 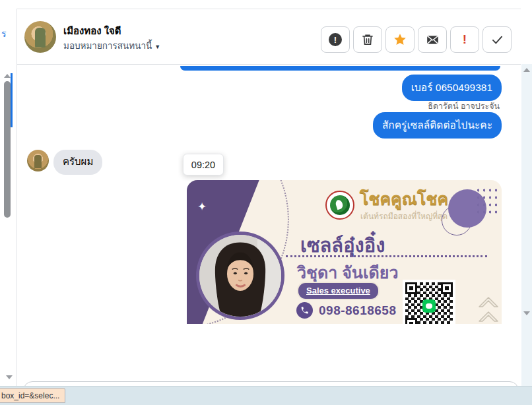 What do you see at coordinates (497, 40) in the screenshot?
I see `mark-done-button` at bounding box center [497, 40].